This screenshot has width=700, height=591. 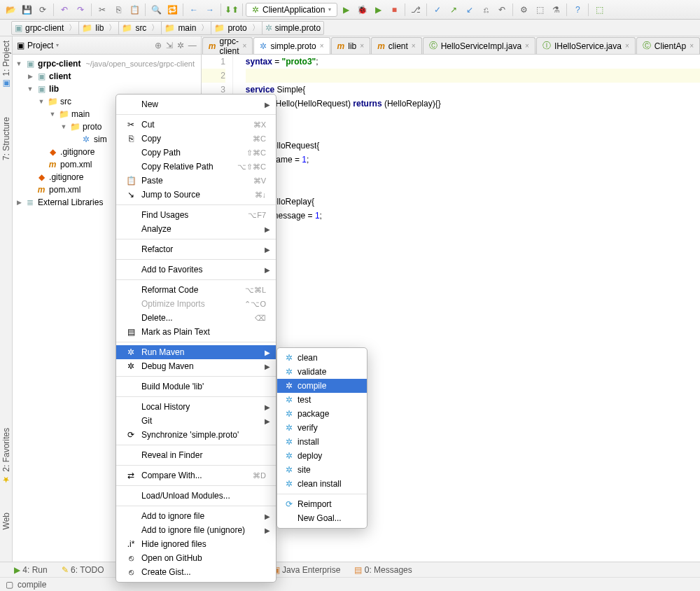 I want to click on project-tool-tab: ▣1: Project, so click(x=6, y=64).